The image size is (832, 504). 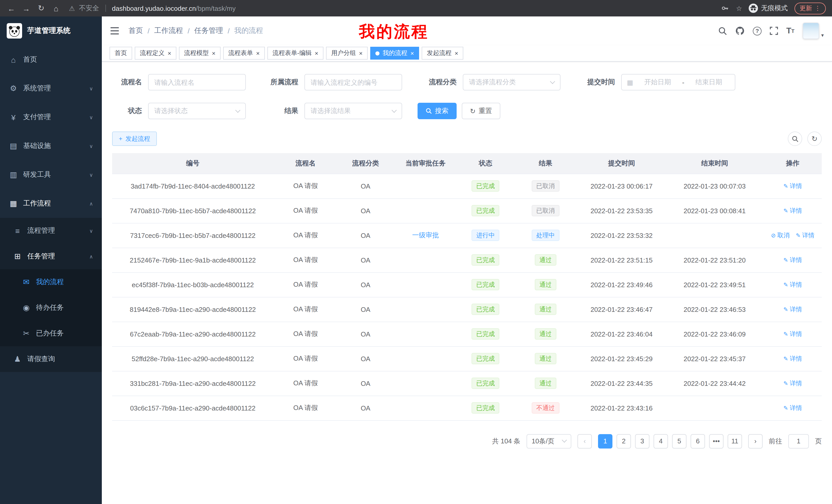 I want to click on sidebar-item-task-management: ⊞ 任务管理 ∧, so click(x=51, y=256).